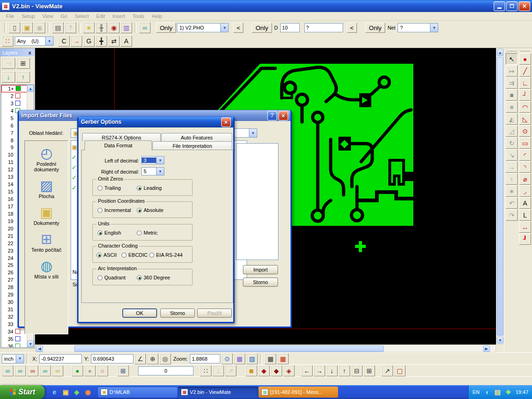 This screenshot has width=532, height=399. Describe the element at coordinates (13, 359) in the screenshot. I see `unit-select: inch ▼` at that location.